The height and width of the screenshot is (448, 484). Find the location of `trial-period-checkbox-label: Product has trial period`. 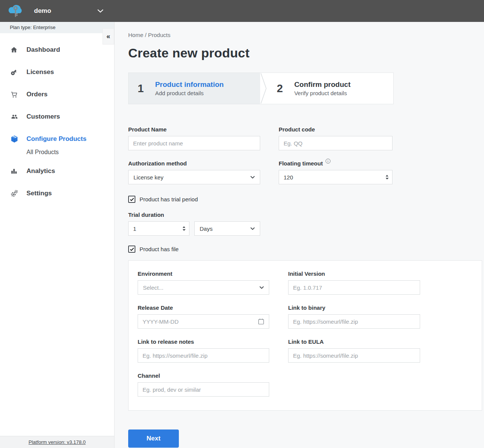

trial-period-checkbox-label: Product has trial period is located at coordinates (169, 199).